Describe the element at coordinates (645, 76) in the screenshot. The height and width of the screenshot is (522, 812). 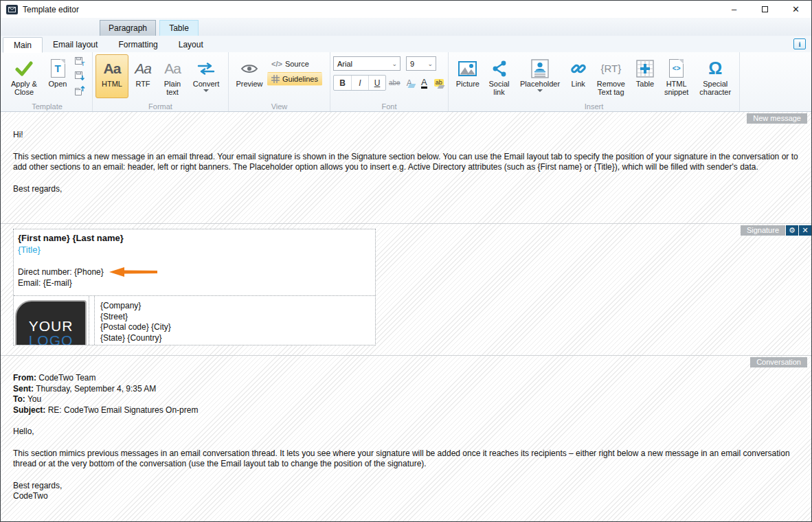
I see `table-button: Table` at that location.